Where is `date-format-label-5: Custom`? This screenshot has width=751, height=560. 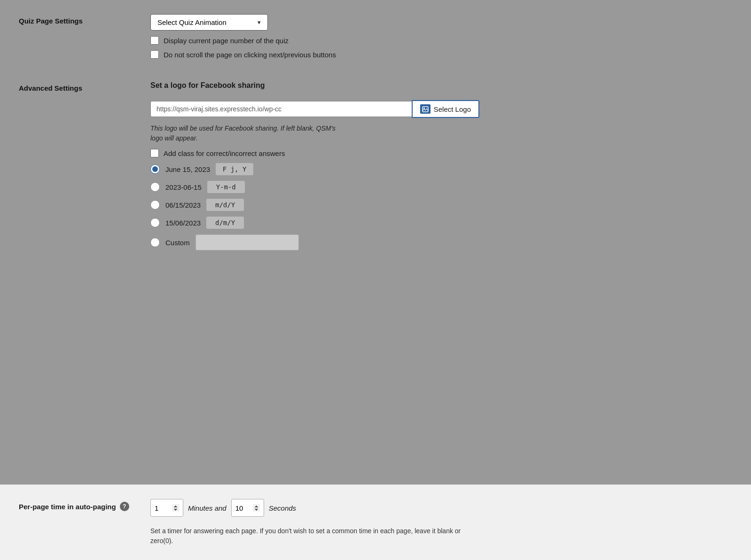 date-format-label-5: Custom is located at coordinates (178, 242).